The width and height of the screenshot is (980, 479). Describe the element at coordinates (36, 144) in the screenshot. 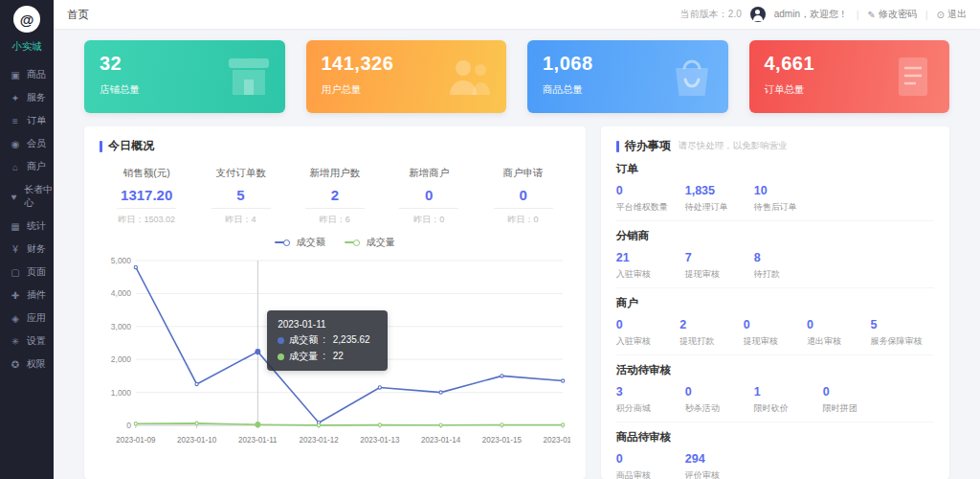

I see `sidebar-item-label: 会员` at that location.